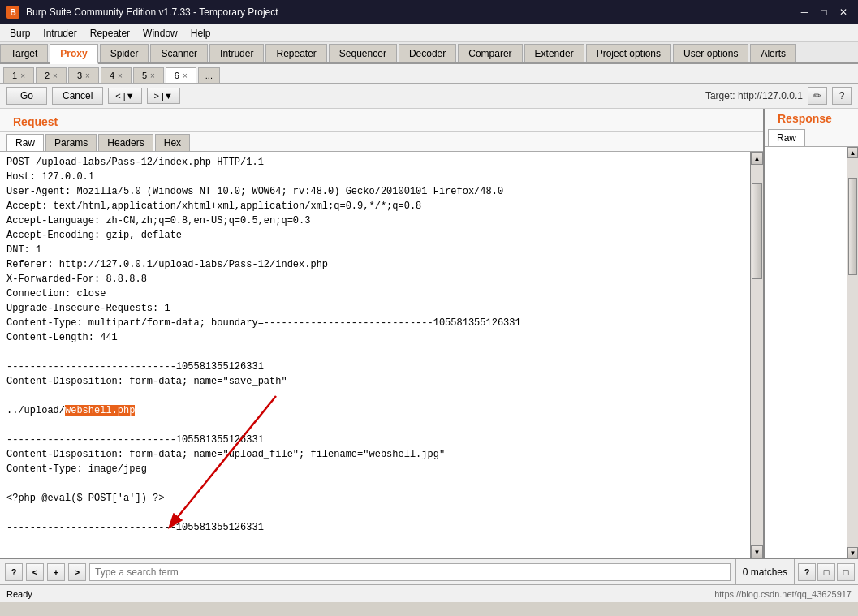 This screenshot has width=858, height=616. I want to click on search-next-button: >, so click(77, 572).